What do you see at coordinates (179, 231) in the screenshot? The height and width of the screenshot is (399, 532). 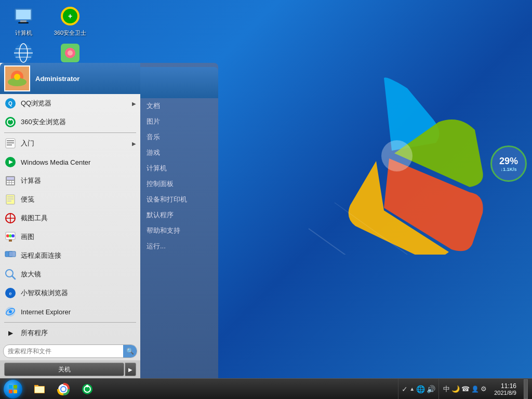 I see `right-menu-item-help: 帮助和支持` at bounding box center [179, 231].